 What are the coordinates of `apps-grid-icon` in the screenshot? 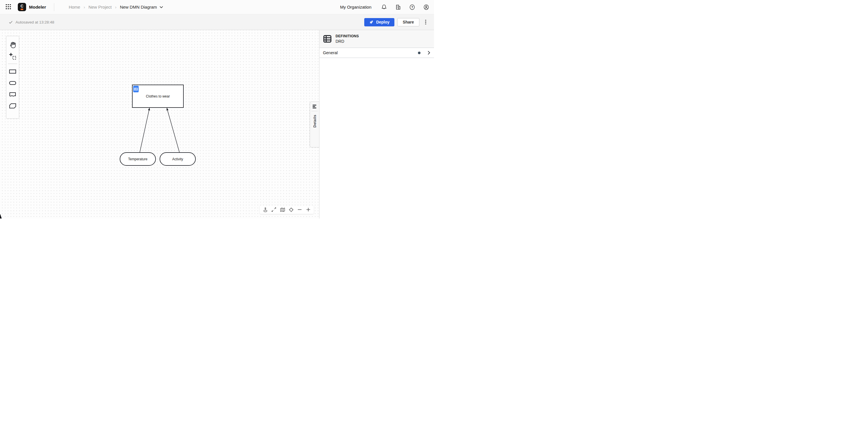 It's located at (9, 7).